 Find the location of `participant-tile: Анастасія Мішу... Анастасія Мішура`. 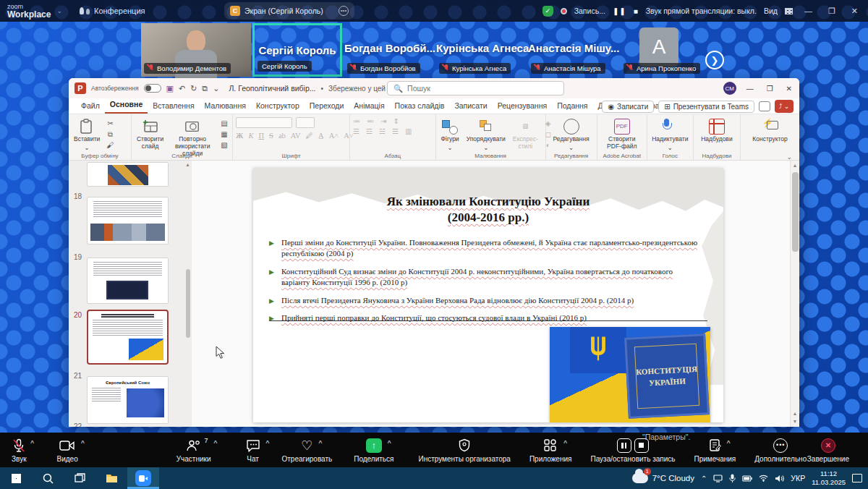

participant-tile: Анастасія Мішу... Анастасія Мішура is located at coordinates (574, 50).